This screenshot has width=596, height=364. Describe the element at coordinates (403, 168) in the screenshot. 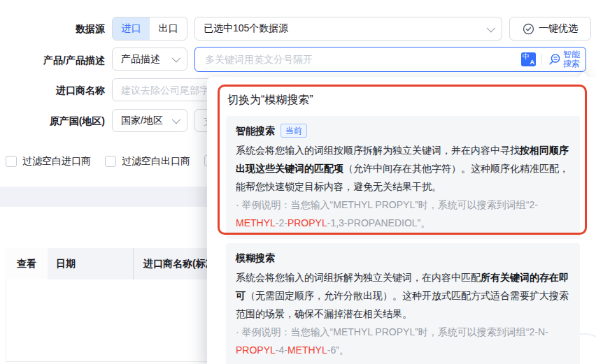

I see `smart-search-description: 系统会将您输入的词组按顺序拆解为独立关键词，并在内容中寻找按相同顺序出现这些关键…` at that location.